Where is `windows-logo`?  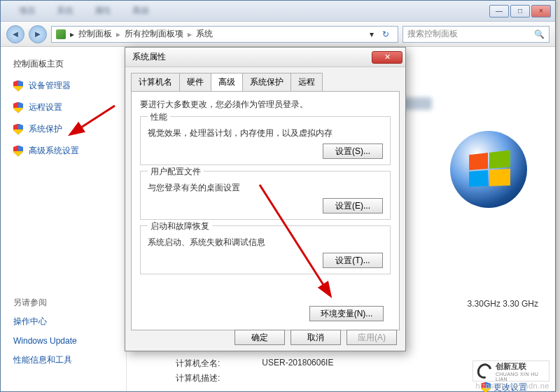 windows-logo is located at coordinates (489, 169).